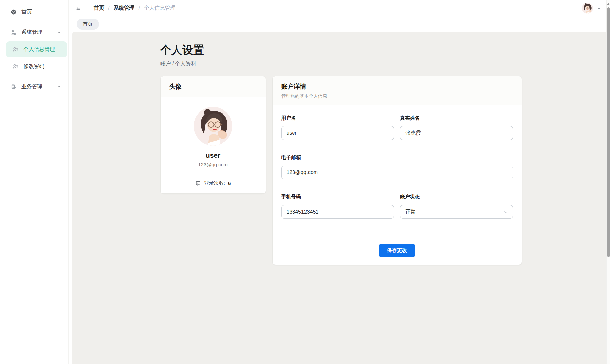 This screenshot has height=364, width=610. I want to click on tab-bar: 首页, so click(339, 24).